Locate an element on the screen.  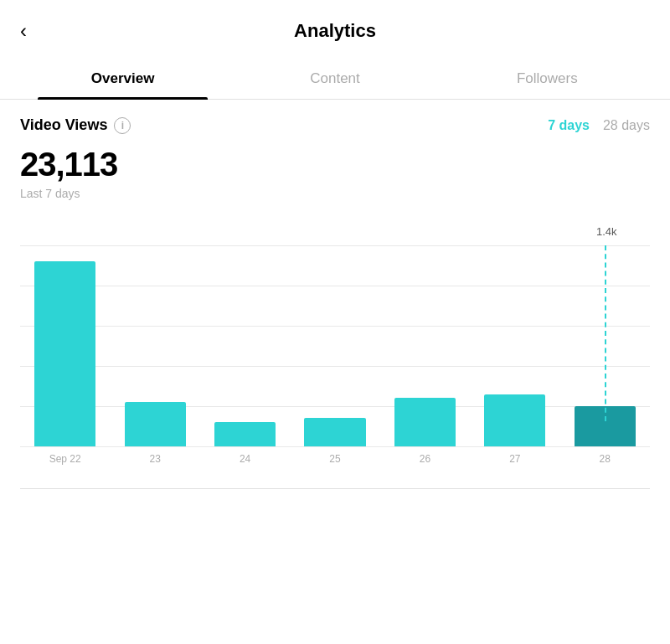
video-views-label: Video Views is located at coordinates (64, 126).